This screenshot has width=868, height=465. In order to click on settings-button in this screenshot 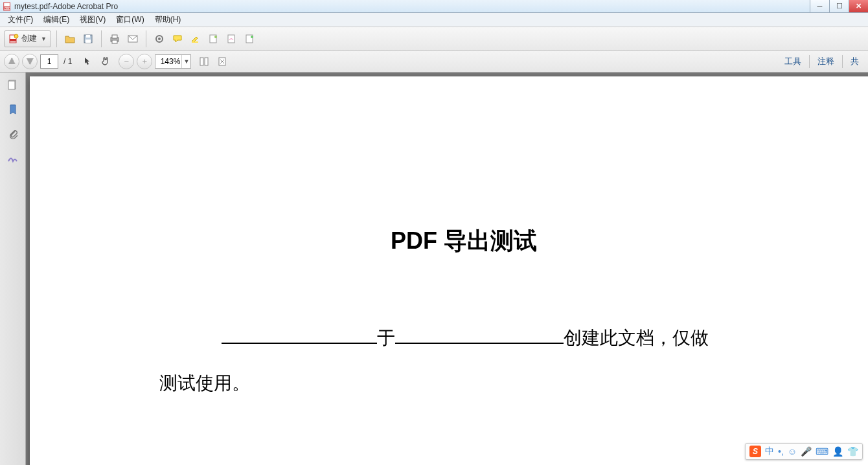, I will do `click(159, 39)`.